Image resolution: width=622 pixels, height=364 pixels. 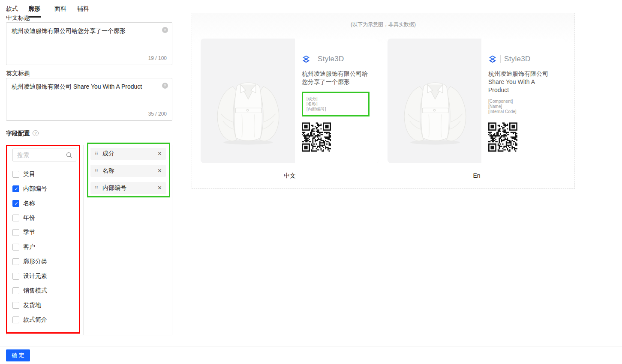 I want to click on preview-disclaimer: (以下为示意图，非真实数据), so click(x=383, y=25).